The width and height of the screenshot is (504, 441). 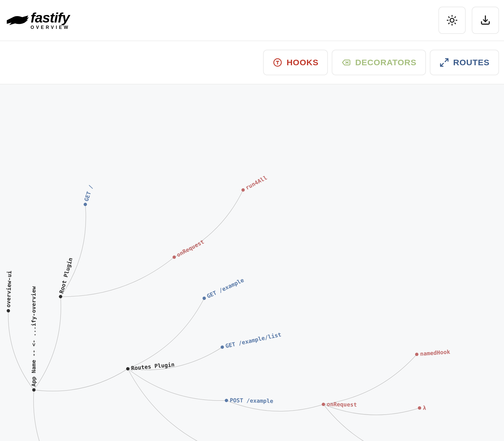 What do you see at coordinates (9, 289) in the screenshot?
I see `node-label: overview-ui` at bounding box center [9, 289].